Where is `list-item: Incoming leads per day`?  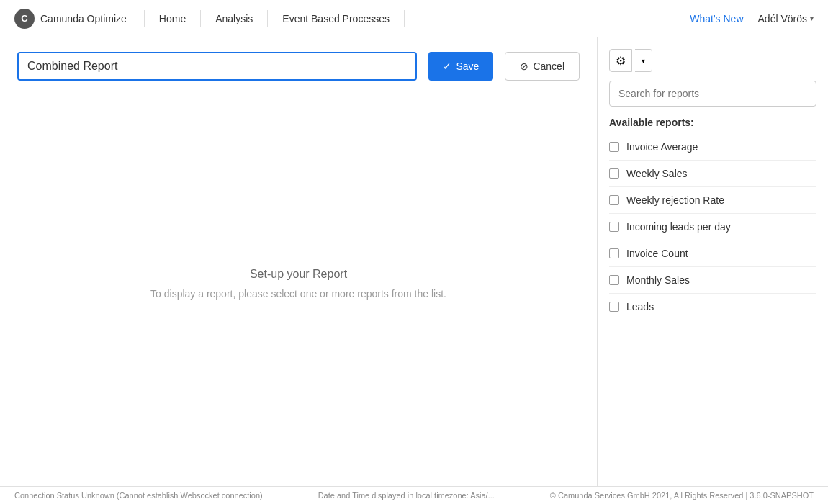 list-item: Incoming leads per day is located at coordinates (713, 228).